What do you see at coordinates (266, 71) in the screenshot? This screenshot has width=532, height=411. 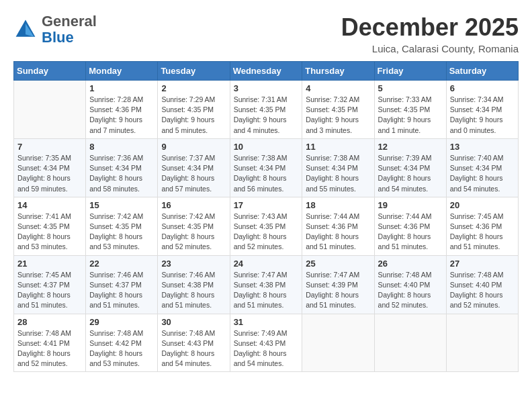 I see `calendar-header-row: SundayMondayTuesdayWednesdayThursdayFrid…` at bounding box center [266, 71].